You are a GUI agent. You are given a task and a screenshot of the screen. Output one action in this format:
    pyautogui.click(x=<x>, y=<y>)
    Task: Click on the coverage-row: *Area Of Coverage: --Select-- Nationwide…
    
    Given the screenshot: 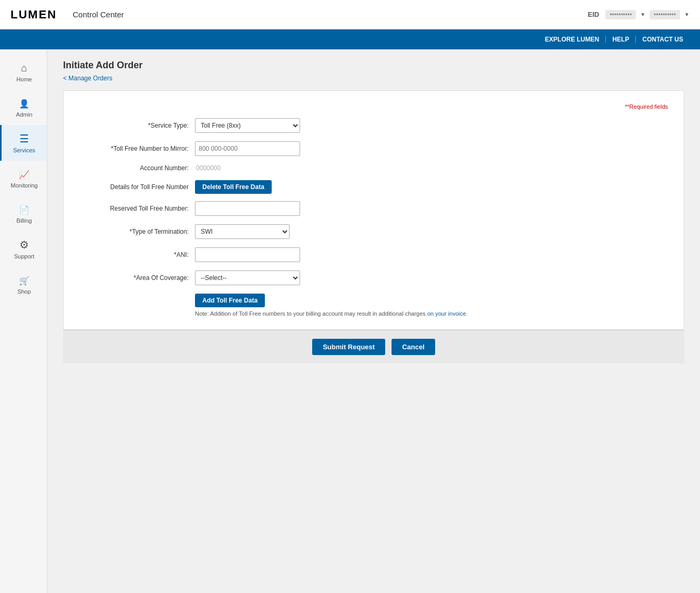 What is the action you would take?
    pyautogui.click(x=374, y=278)
    